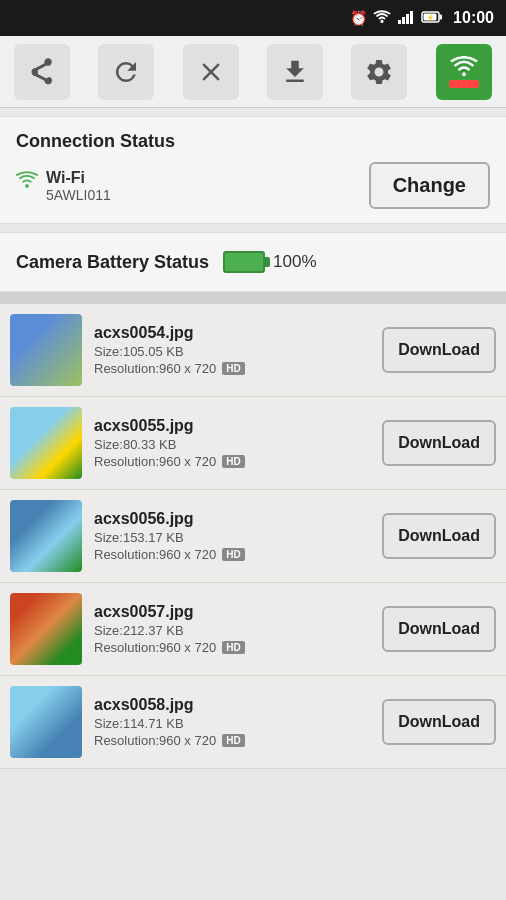 The image size is (506, 900). I want to click on file-size: Size:80.33 KB, so click(232, 444).